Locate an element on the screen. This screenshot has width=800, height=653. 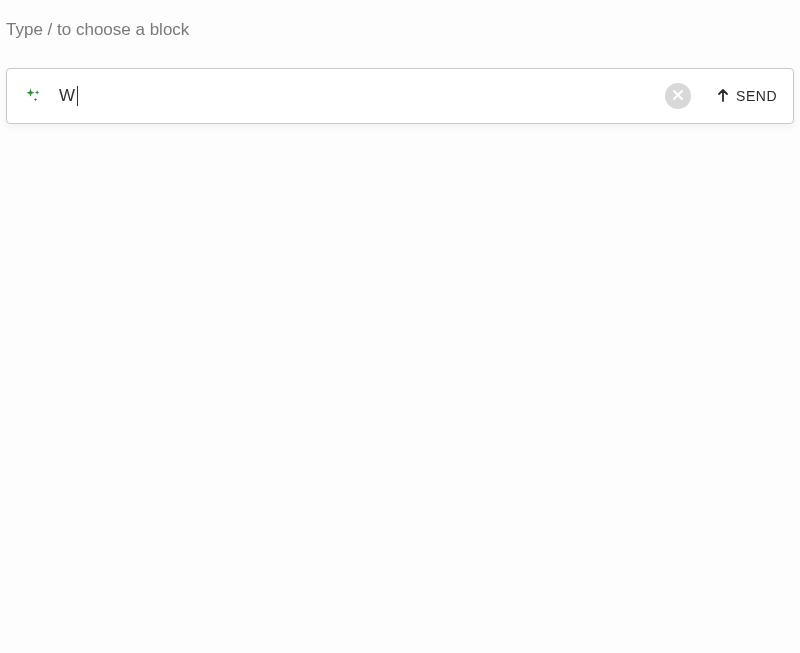
text-cursor is located at coordinates (78, 96).